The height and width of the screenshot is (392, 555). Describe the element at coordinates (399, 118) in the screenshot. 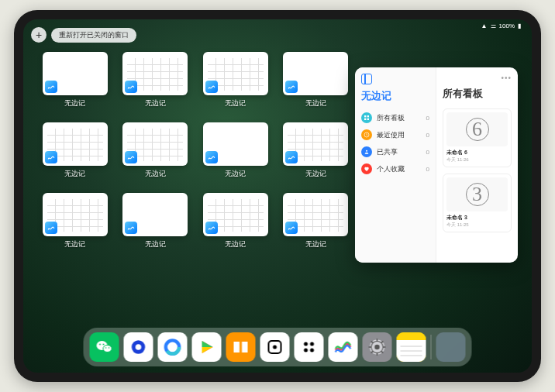

I see `sidebar-item-label: 所有看板` at that location.